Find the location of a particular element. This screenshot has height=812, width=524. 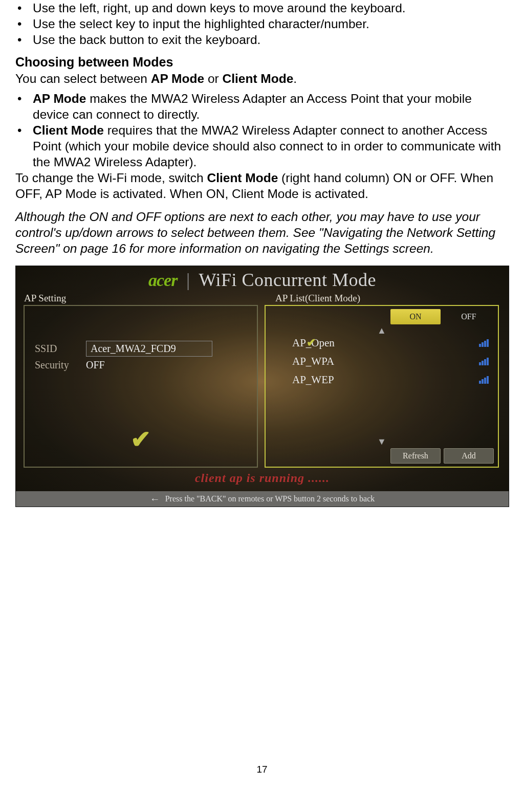

ssid-label: SSID is located at coordinates (60, 349).